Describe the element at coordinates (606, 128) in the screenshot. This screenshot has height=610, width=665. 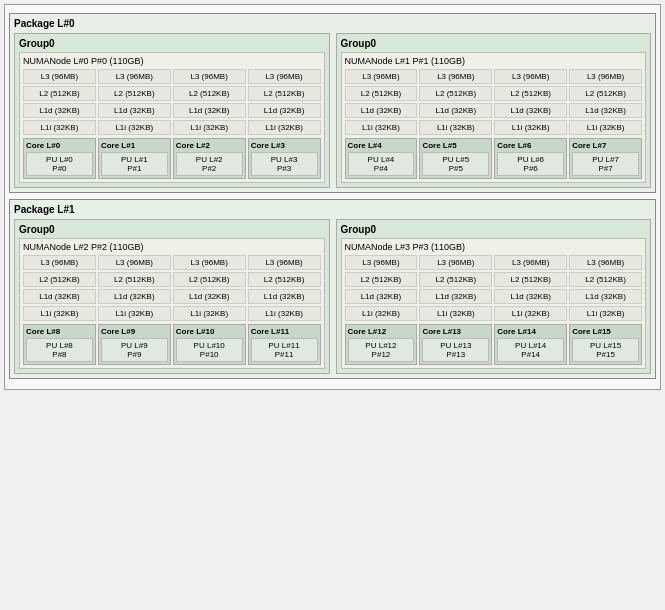
I see `cache-cell-0-1-3-3: L1i (32KB)` at that location.